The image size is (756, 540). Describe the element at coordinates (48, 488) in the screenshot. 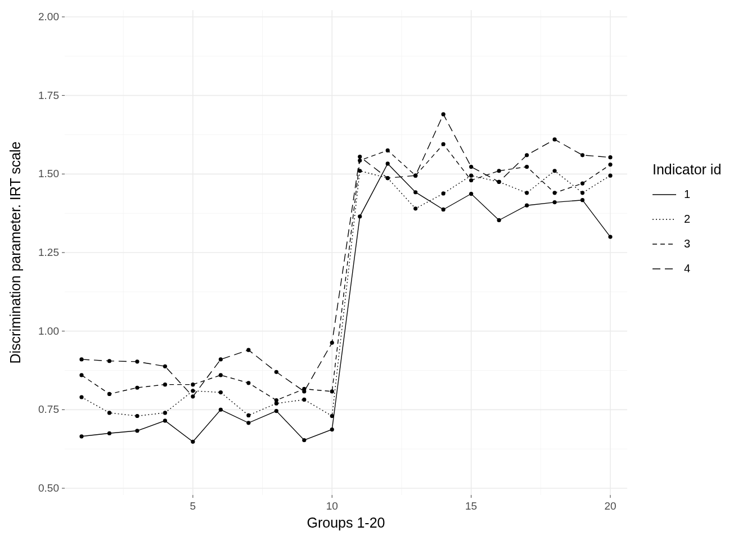

I see `y-tick-label: 0.50` at that location.